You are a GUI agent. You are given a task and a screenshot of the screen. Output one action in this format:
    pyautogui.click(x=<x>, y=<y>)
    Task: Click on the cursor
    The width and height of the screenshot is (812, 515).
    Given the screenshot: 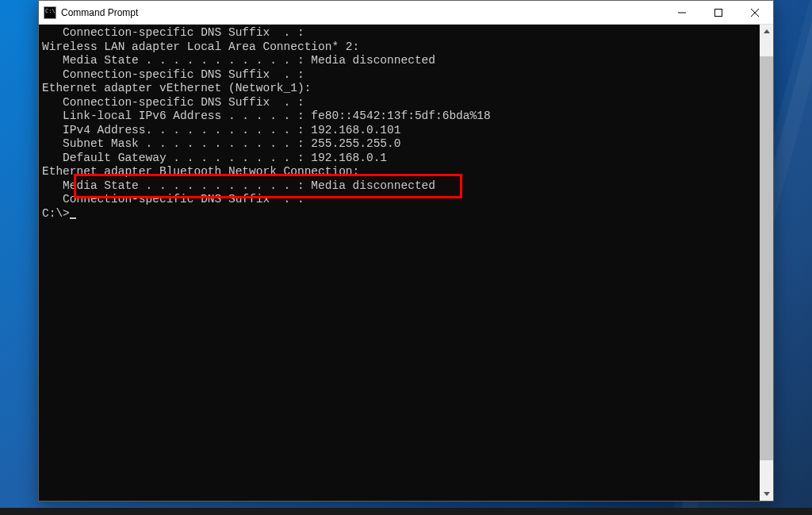 What is the action you would take?
    pyautogui.click(x=73, y=218)
    